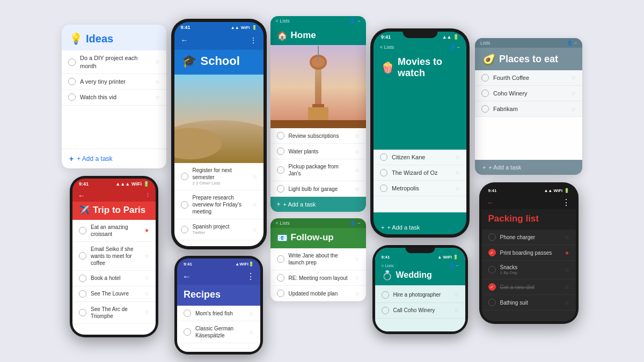 The width and height of the screenshot is (644, 362). Describe the element at coordinates (318, 189) in the screenshot. I see `home-task-4: Light bulb for garage ☆` at that location.